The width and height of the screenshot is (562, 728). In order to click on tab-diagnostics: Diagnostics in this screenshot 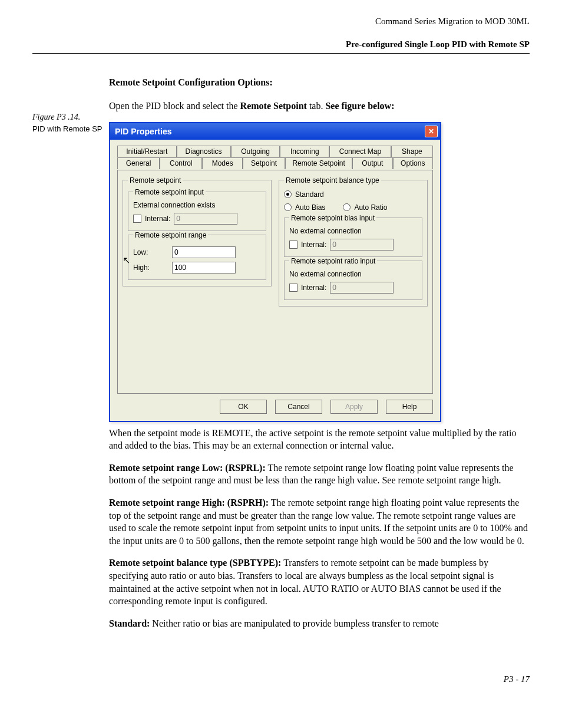, I will do `click(204, 151)`.